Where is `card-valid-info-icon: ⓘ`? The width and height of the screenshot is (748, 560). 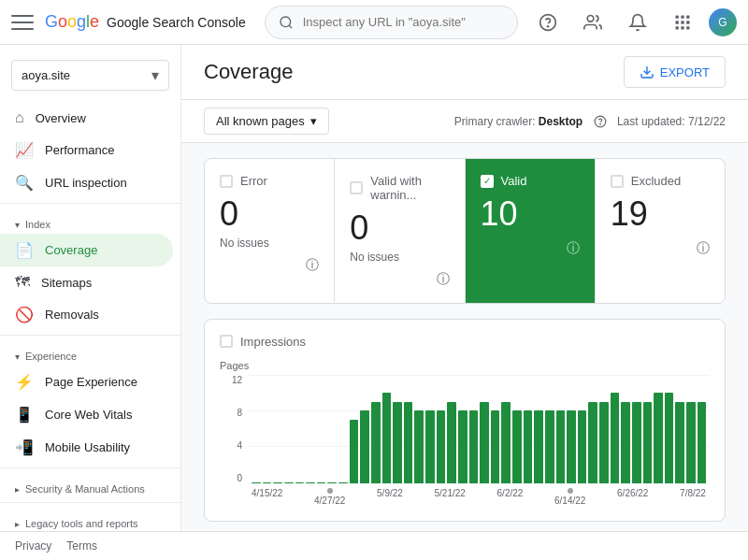 card-valid-info-icon: ⓘ is located at coordinates (573, 249).